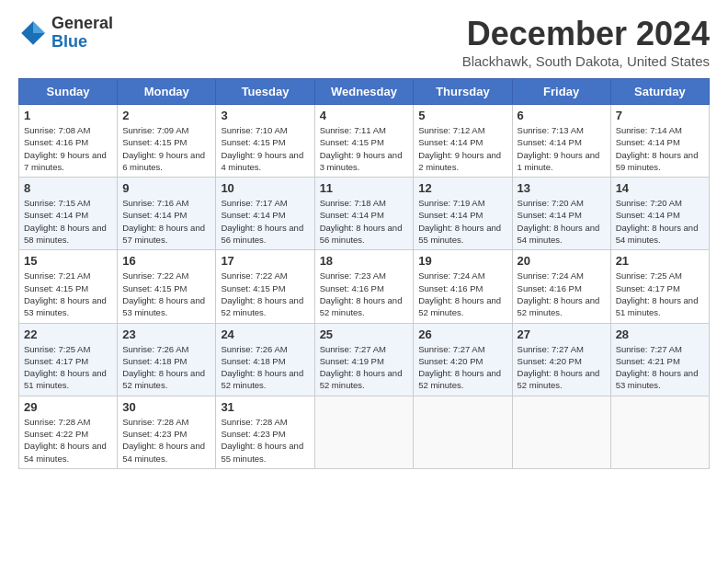 The image size is (728, 563). What do you see at coordinates (462, 335) in the screenshot?
I see `day-number: 26` at bounding box center [462, 335].